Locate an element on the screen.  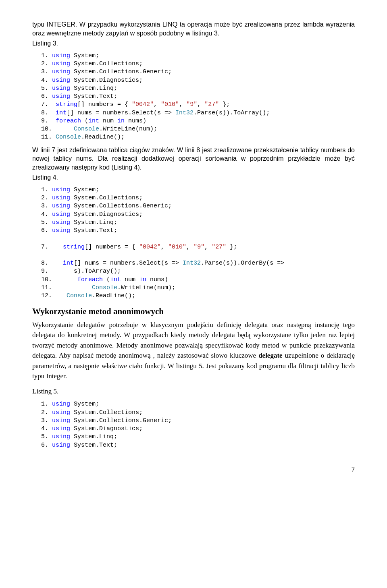
listing5-label: Listing 5. is located at coordinates (194, 391).